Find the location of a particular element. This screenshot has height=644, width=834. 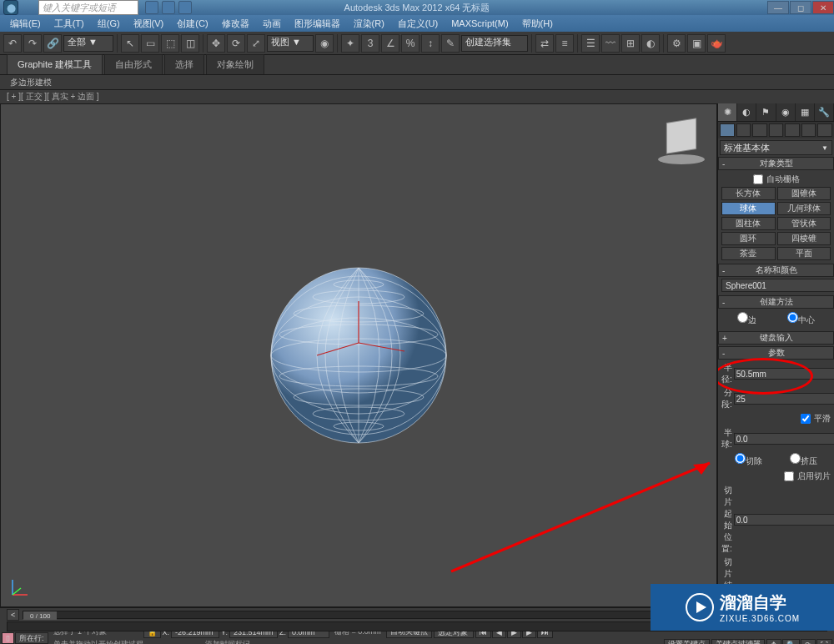

smooth-checkbox is located at coordinates (806, 419).